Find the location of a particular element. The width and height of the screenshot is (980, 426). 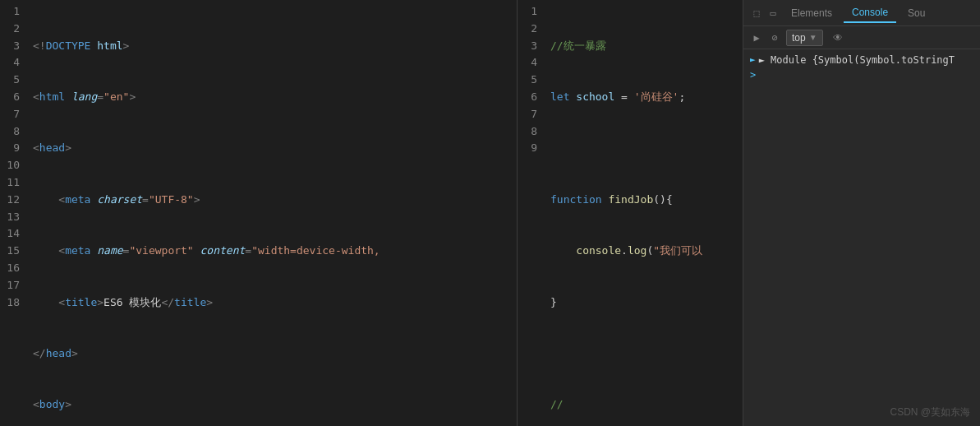

context-selector: top ▼ is located at coordinates (805, 38).